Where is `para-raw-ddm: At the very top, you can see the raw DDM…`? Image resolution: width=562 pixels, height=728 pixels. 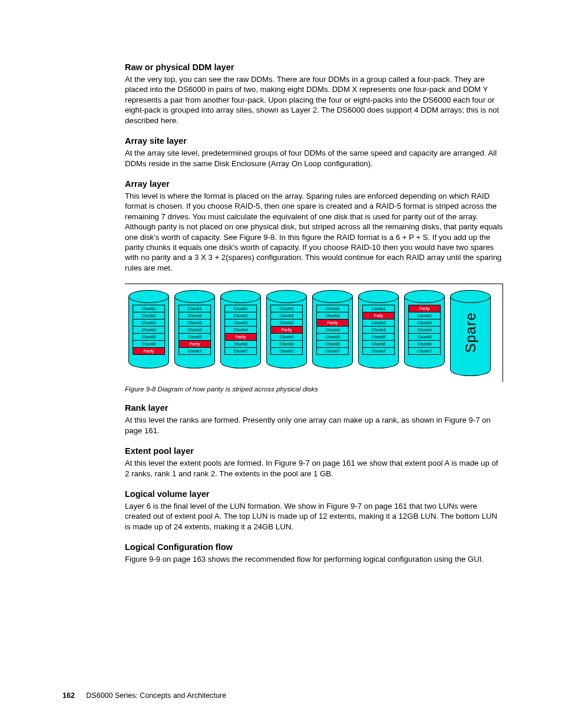 para-raw-ddm: At the very top, you can see the raw DDM… is located at coordinates (314, 100).